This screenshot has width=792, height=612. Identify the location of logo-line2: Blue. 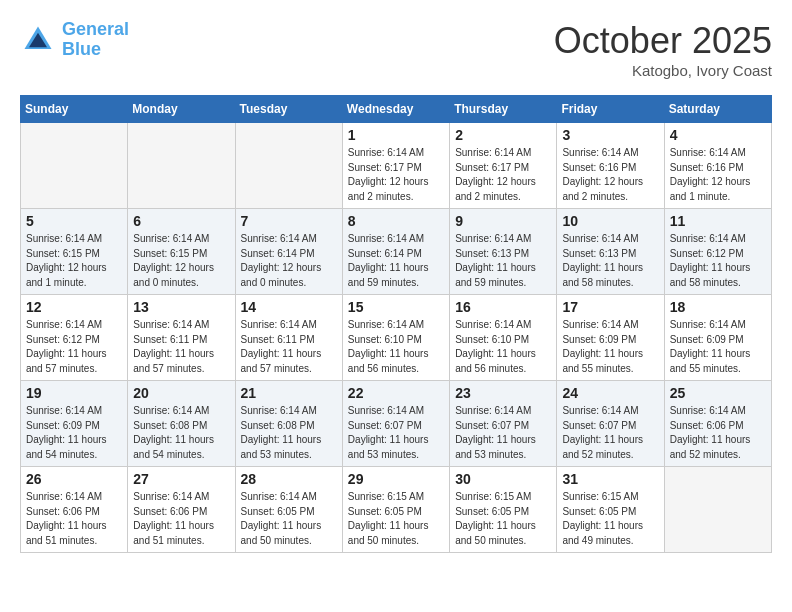
(82, 49).